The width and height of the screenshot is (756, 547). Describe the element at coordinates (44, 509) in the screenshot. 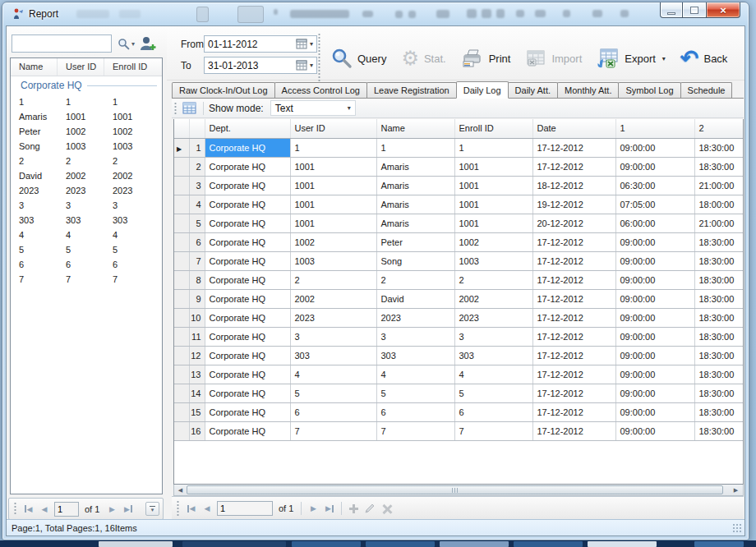

I see `prev-page-button: ◀` at that location.